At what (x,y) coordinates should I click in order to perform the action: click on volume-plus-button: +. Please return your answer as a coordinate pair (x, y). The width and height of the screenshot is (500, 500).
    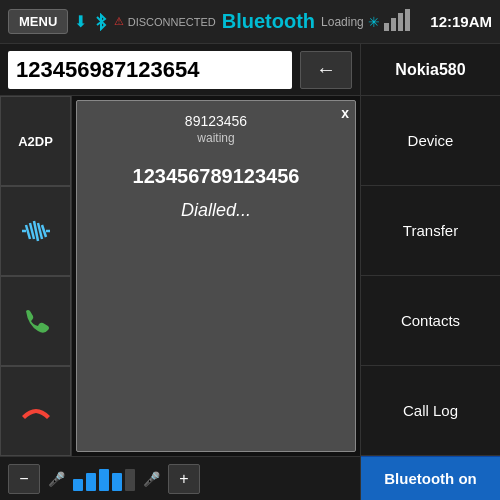
    Looking at the image, I should click on (184, 479).